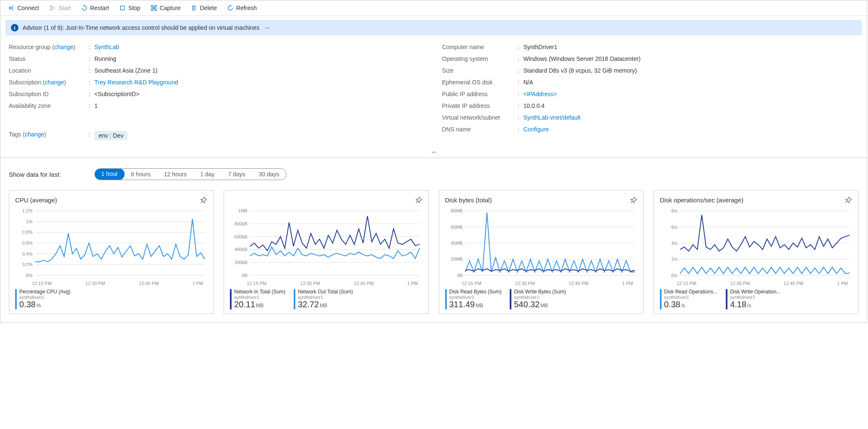  Describe the element at coordinates (480, 106) in the screenshot. I see `private-ip-label: Private IP address` at that location.